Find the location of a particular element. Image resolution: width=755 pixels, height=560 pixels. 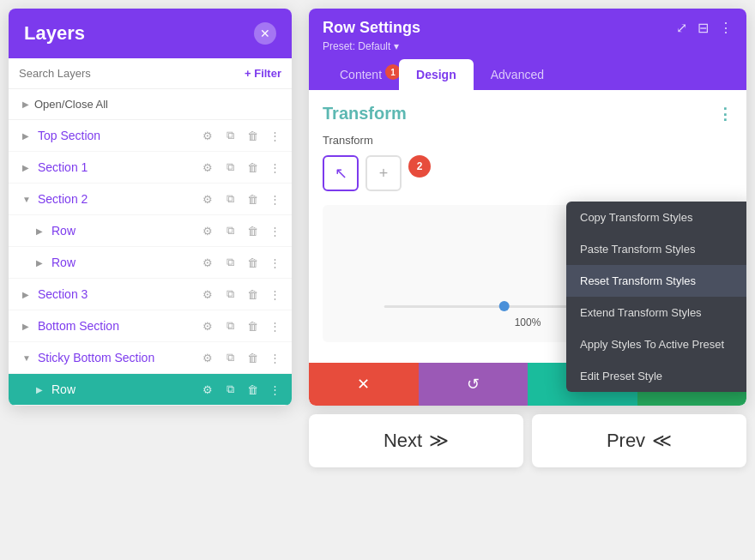

prev-button: Prev ≪ is located at coordinates (639, 441).